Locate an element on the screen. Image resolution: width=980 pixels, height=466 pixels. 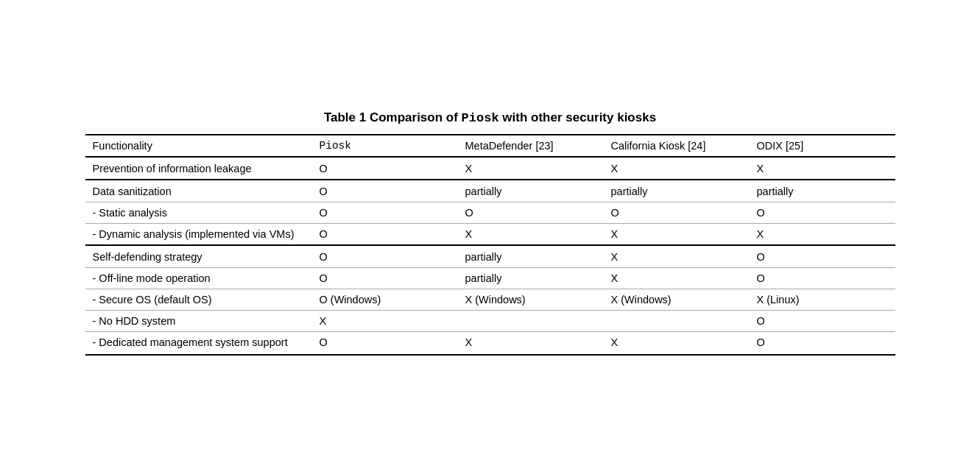
cell-piosk: X is located at coordinates (385, 321).